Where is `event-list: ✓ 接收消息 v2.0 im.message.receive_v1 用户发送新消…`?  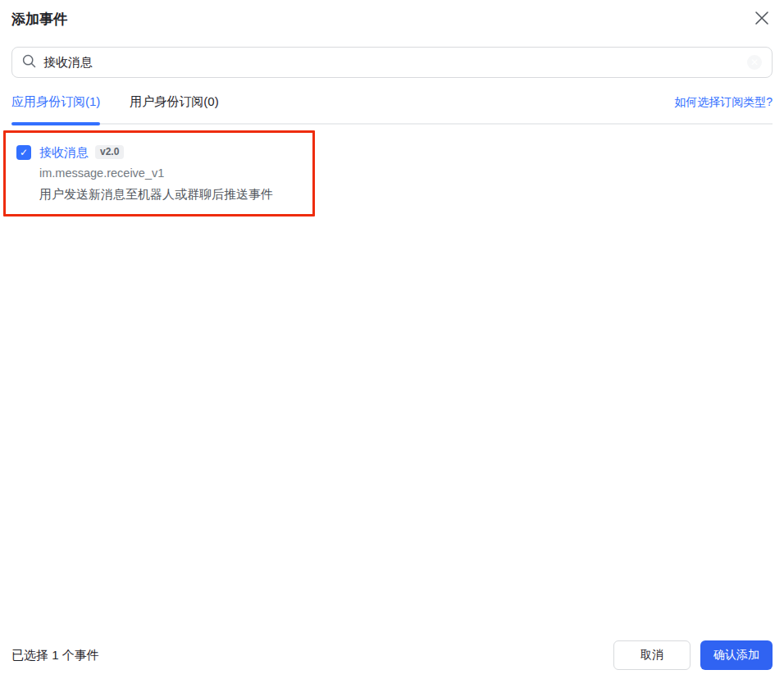 event-list: ✓ 接收消息 v2.0 im.message.receive_v1 用户发送新消… is located at coordinates (392, 171).